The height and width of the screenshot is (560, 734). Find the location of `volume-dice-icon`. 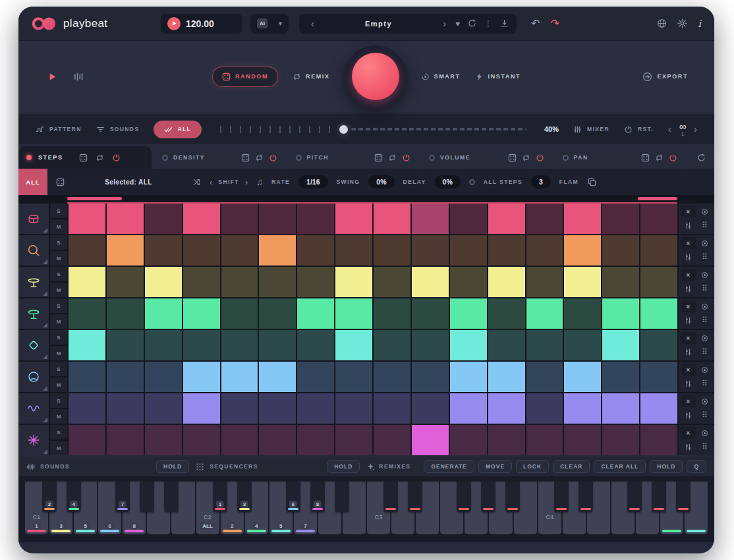

volume-dice-icon is located at coordinates (513, 158).